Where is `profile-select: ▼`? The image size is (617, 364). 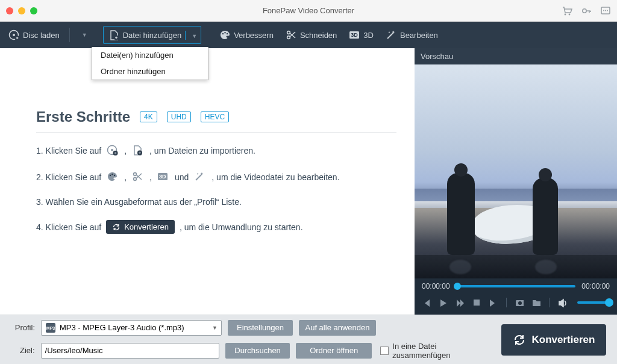 profile-select: ▼ is located at coordinates (131, 328).